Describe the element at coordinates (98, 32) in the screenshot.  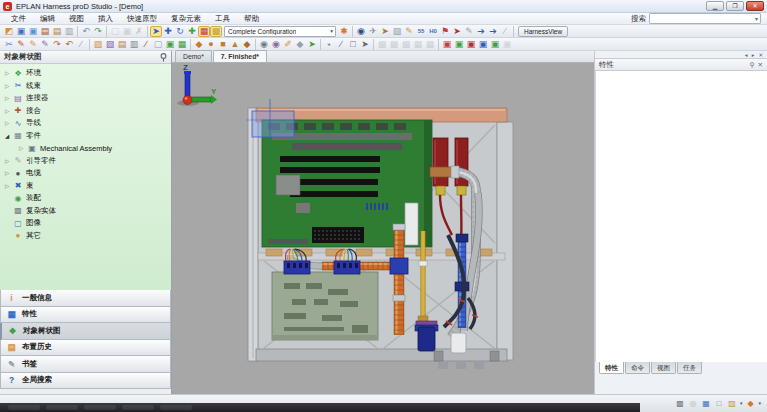
I see `redo-icon: ↷` at that location.